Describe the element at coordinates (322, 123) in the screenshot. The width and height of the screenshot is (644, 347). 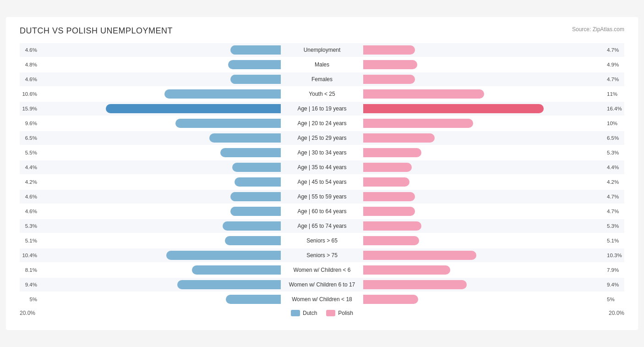
I see `bar-label: Age | 20 to 24 years` at that location.